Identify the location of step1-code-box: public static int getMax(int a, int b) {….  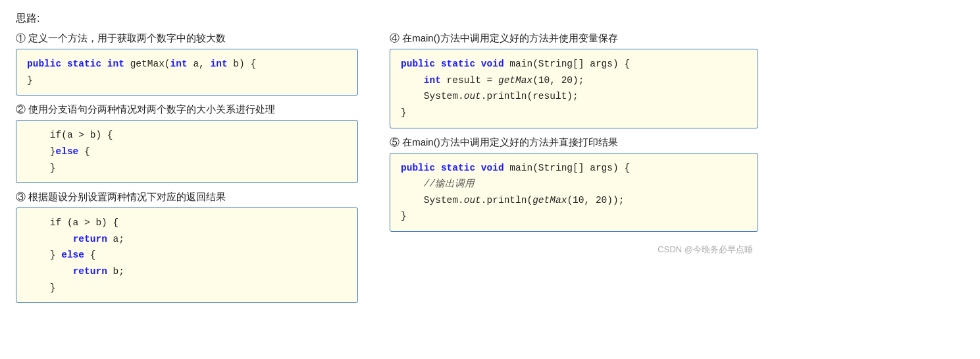
(187, 72).